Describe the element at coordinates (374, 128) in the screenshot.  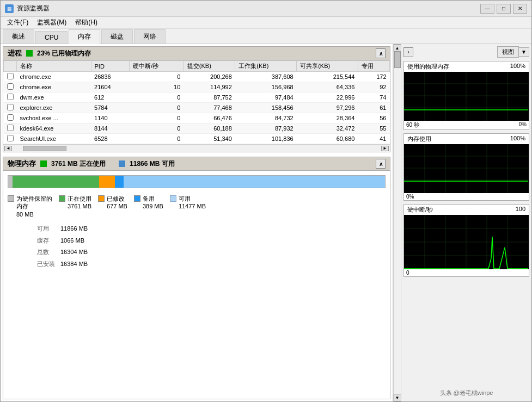
I see `row-private: 55` at that location.